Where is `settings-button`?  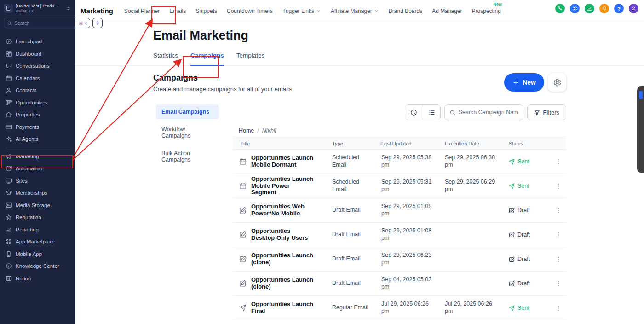 settings-button is located at coordinates (557, 82).